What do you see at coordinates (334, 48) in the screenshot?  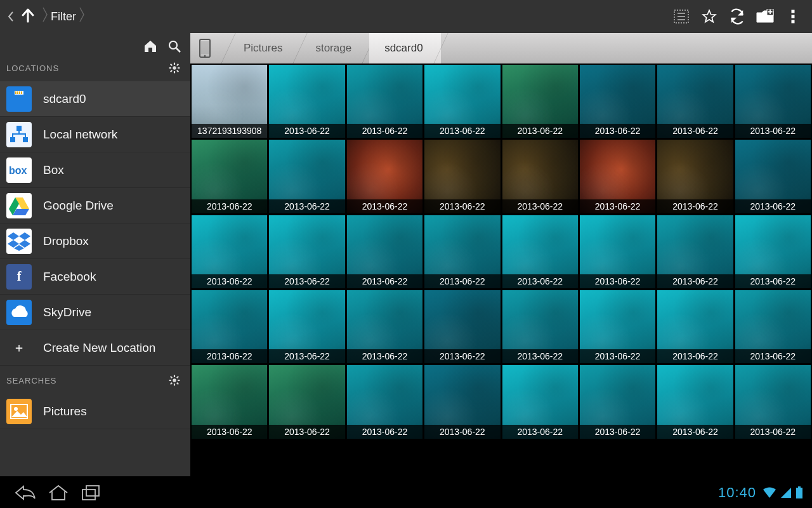 I see `breadcrumb-label: storage` at bounding box center [334, 48].